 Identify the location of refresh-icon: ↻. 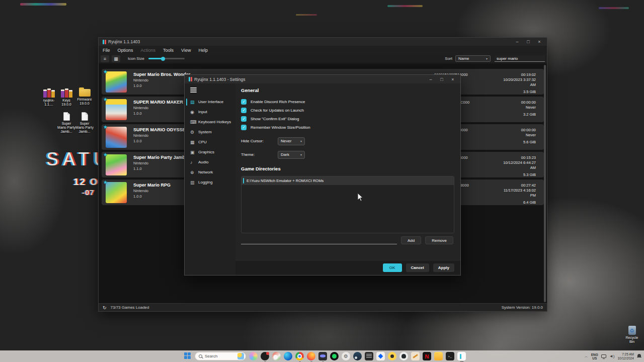
(105, 308).